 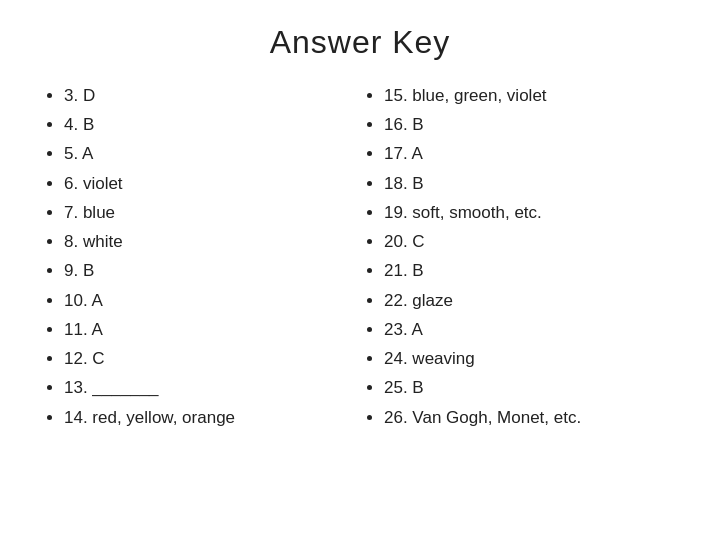 What do you see at coordinates (532, 212) in the screenshot?
I see `list-item: 19. soft, smooth, etc.` at bounding box center [532, 212].